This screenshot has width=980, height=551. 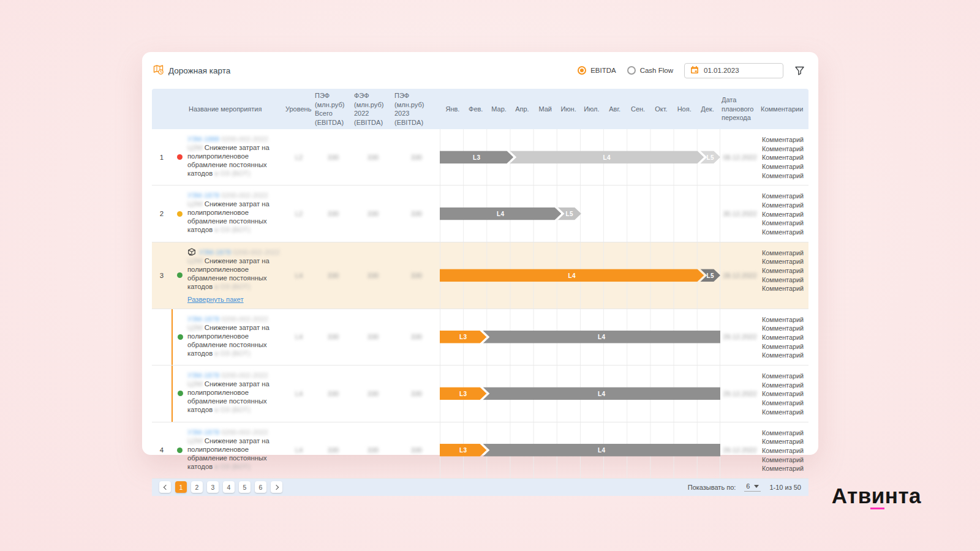 What do you see at coordinates (800, 71) in the screenshot?
I see `filter-icon` at bounding box center [800, 71].